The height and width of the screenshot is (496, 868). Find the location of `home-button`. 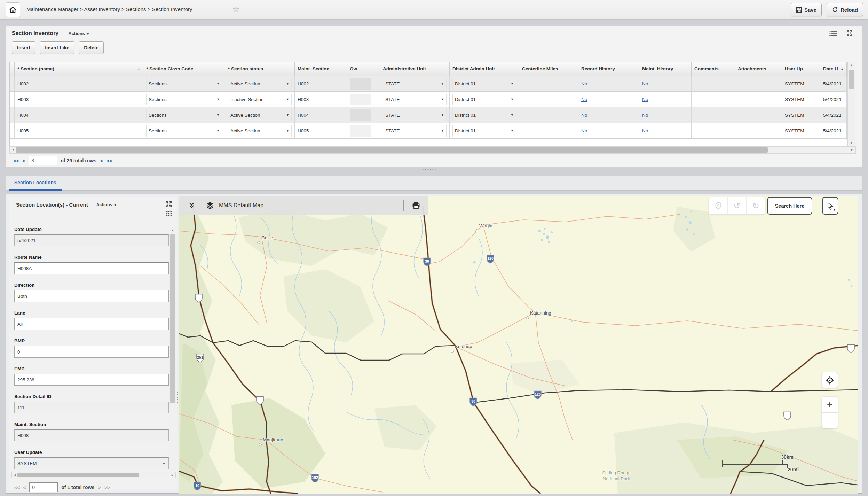

home-button is located at coordinates (13, 10).